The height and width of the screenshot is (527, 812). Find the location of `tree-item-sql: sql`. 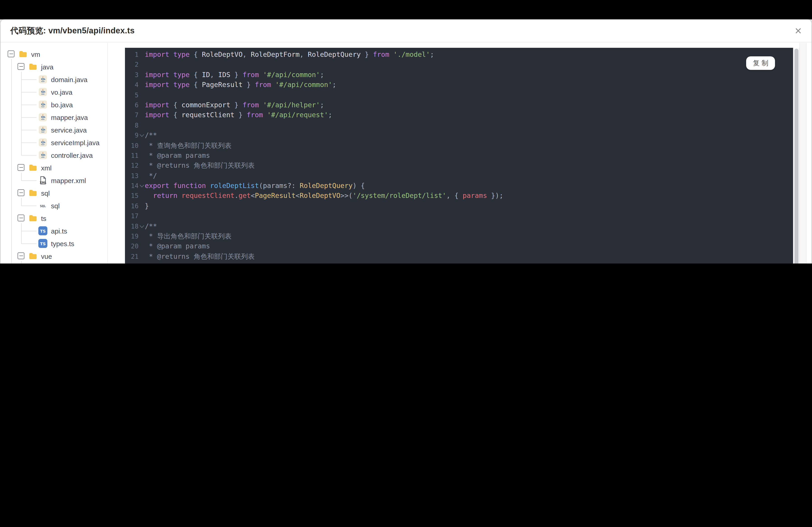

tree-item-sql: sql is located at coordinates (54, 193).